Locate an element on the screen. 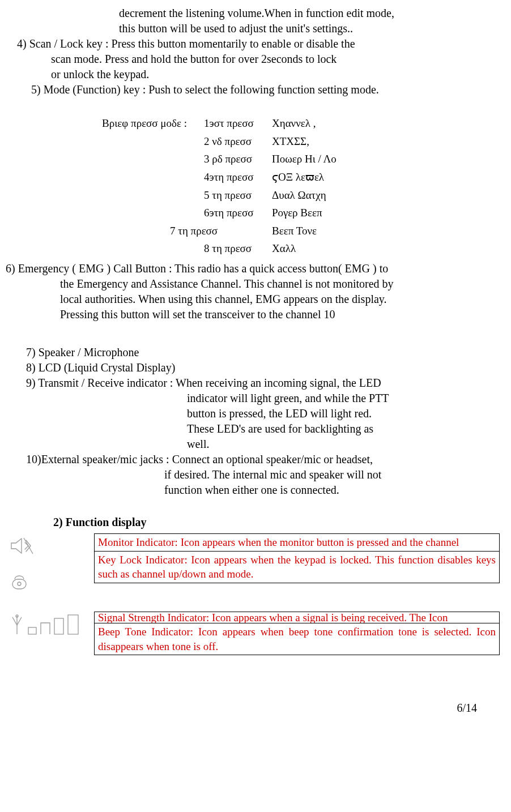  item-8-line-1: 8) LCD (Liquid Crystal Display) is located at coordinates (253, 368).